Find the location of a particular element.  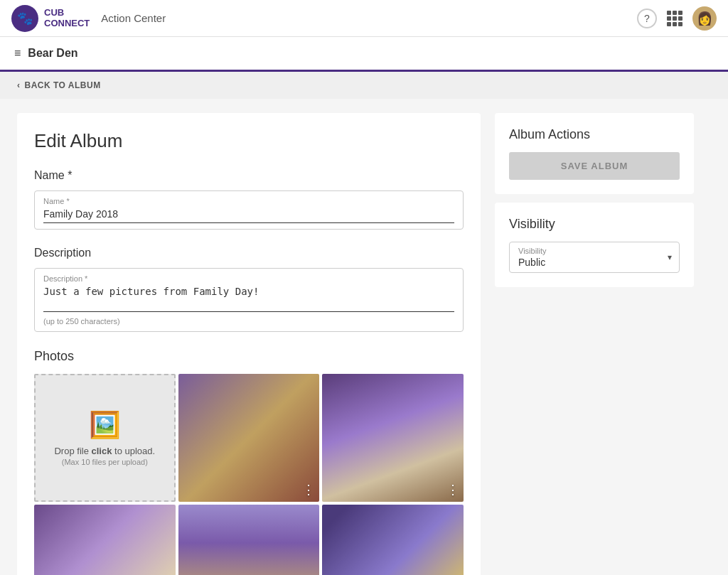

description-section: Description Description * (up to 250 cha… is located at coordinates (249, 289).